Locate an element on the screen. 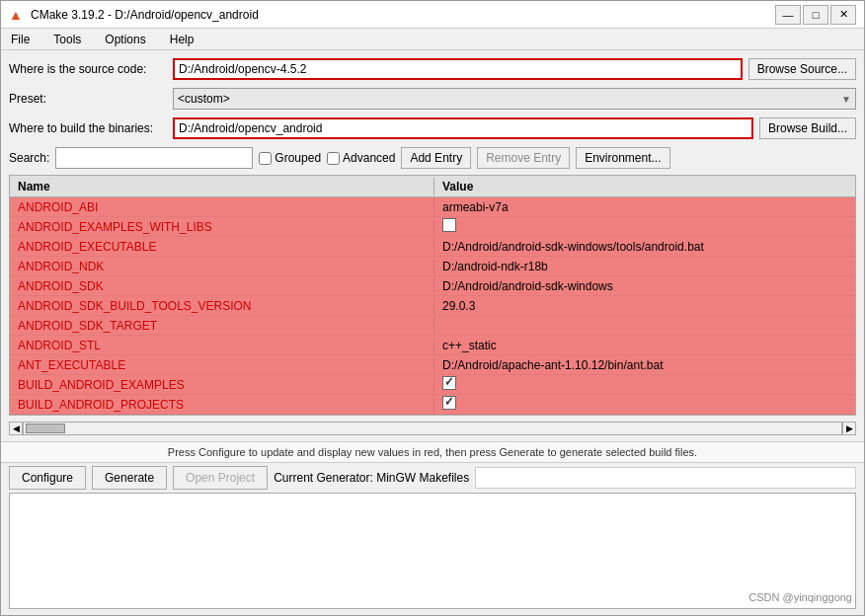 The height and width of the screenshot is (616, 865). grouped-label: Grouped is located at coordinates (290, 158).